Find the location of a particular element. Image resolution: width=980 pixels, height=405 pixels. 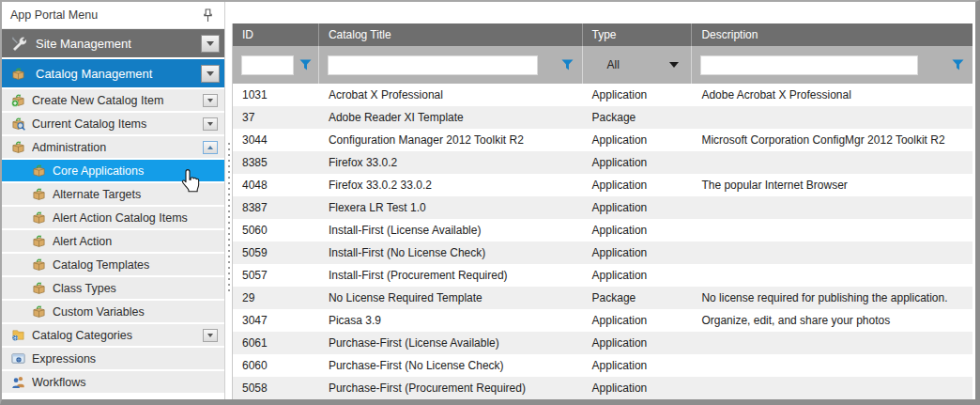

table-row: 8385Firefox 33.0.2Application is located at coordinates (603, 163).